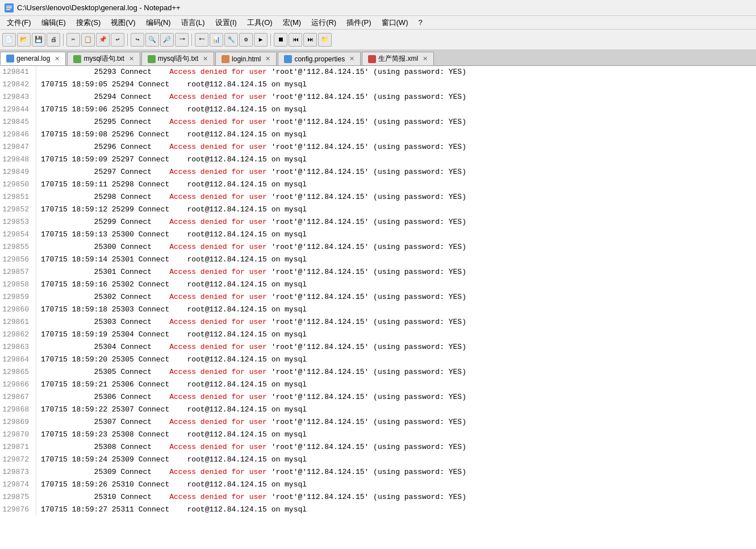 Image resolution: width=756 pixels, height=549 pixels. What do you see at coordinates (378, 397) in the screenshot?
I see `log-line: 129867 25306 Connect Access denied for u…` at bounding box center [378, 397].